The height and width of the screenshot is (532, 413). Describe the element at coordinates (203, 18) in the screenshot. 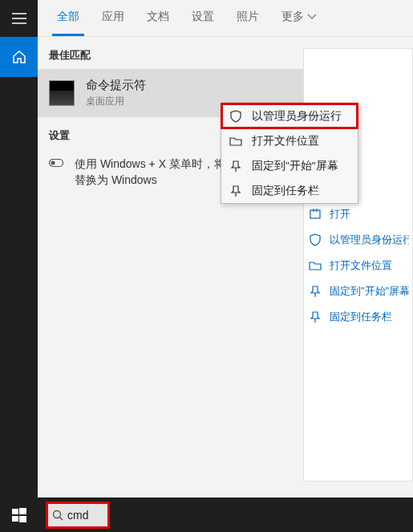

I see `tab-settings: 设置` at that location.